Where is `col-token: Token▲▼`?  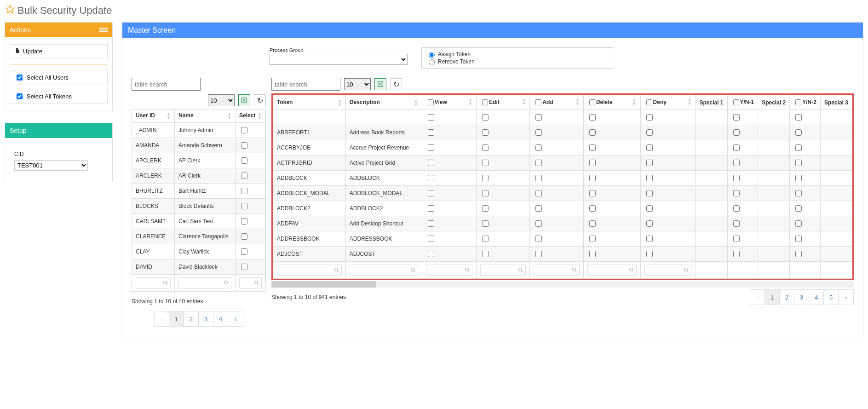
col-token: Token▲▼ is located at coordinates (310, 103).